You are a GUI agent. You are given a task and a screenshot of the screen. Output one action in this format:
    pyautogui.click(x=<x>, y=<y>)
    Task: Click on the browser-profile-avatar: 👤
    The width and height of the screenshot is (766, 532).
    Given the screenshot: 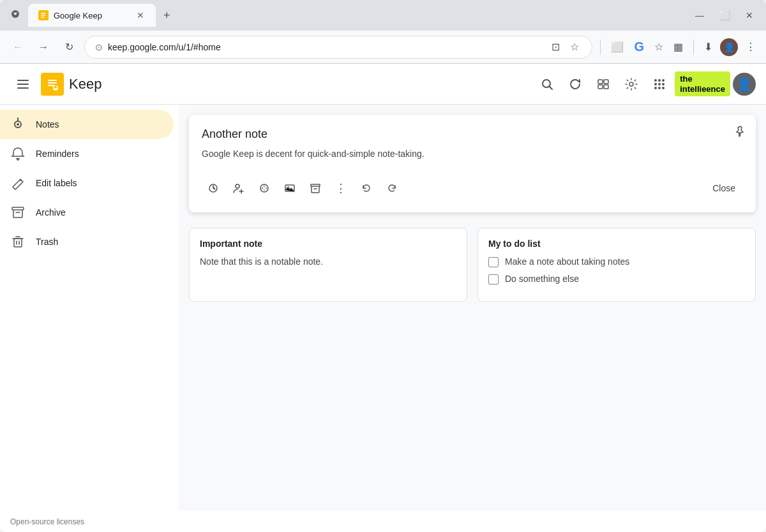 What is the action you would take?
    pyautogui.click(x=729, y=47)
    